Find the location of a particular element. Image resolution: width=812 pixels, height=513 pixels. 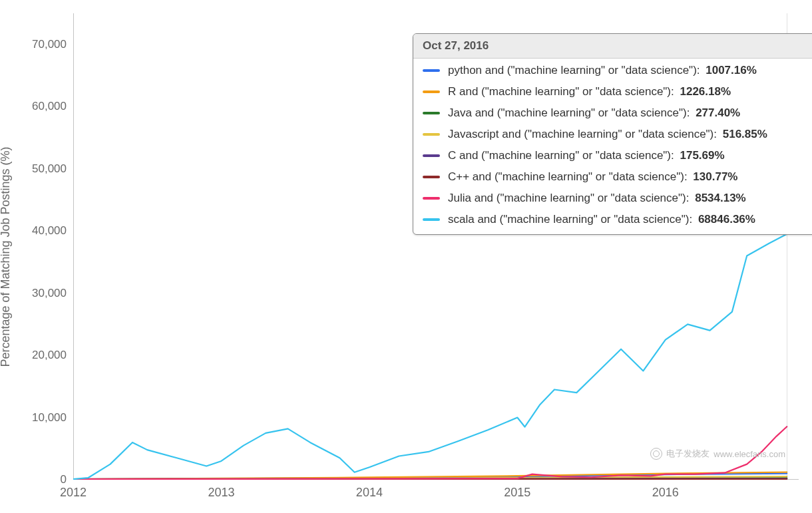

legend-series-name: C++ and ("machine learning" or "data sci… is located at coordinates (566, 177).